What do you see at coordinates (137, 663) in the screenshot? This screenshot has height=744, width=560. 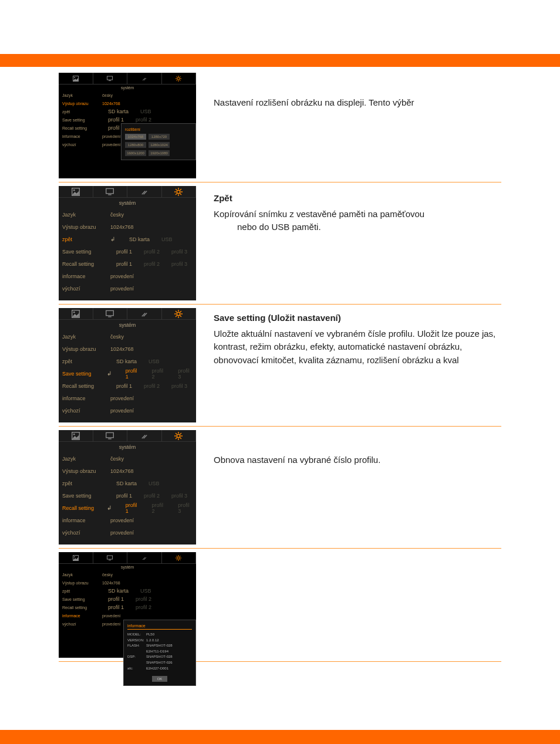 I see `info-key` at bounding box center [137, 663].